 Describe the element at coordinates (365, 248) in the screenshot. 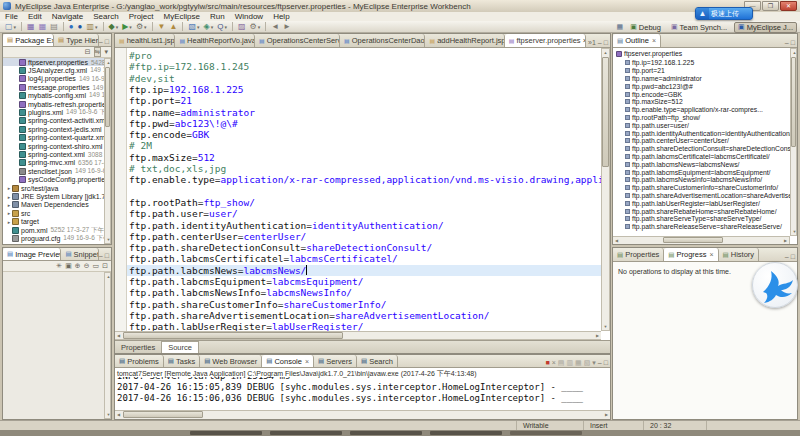

I see `editor-line: ftp.path.shareDetectionConsult=shareDete…` at that location.